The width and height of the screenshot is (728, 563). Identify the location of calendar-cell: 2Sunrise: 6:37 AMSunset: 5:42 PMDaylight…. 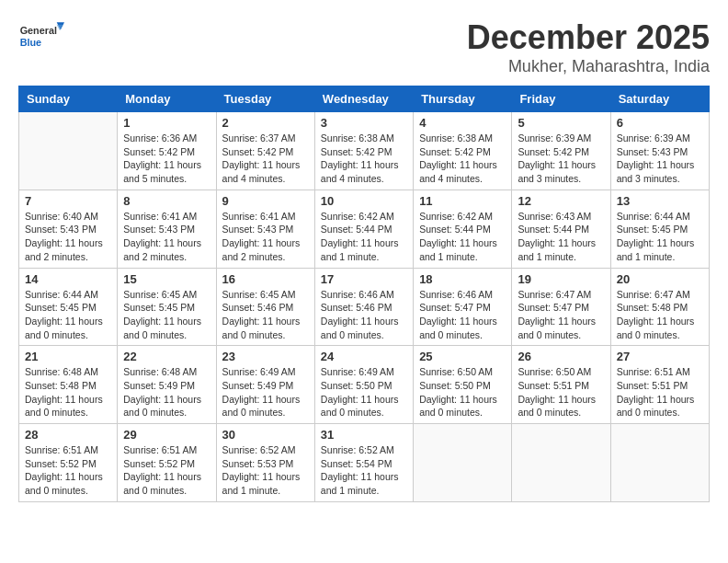
(265, 151).